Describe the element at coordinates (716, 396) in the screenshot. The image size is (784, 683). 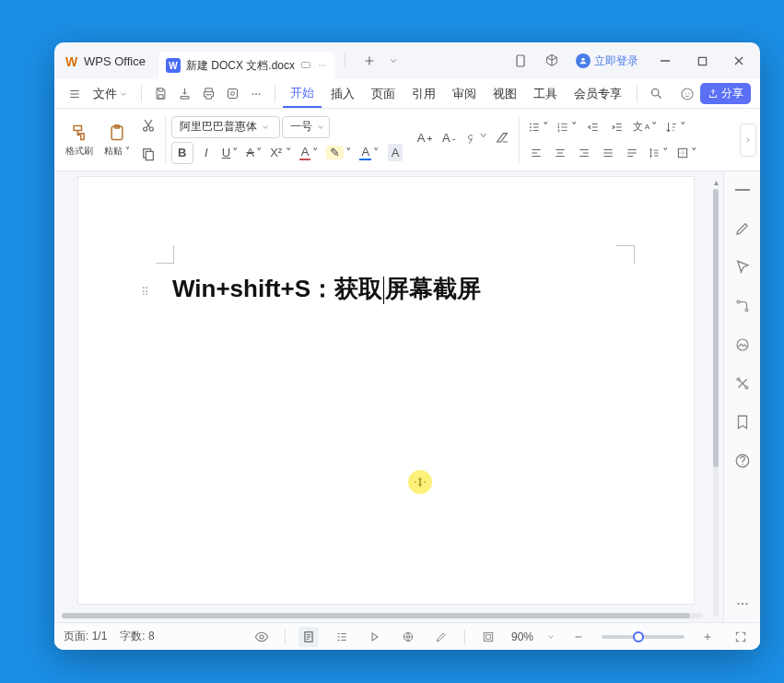
I see `vertical-scrollbar: ▴` at that location.